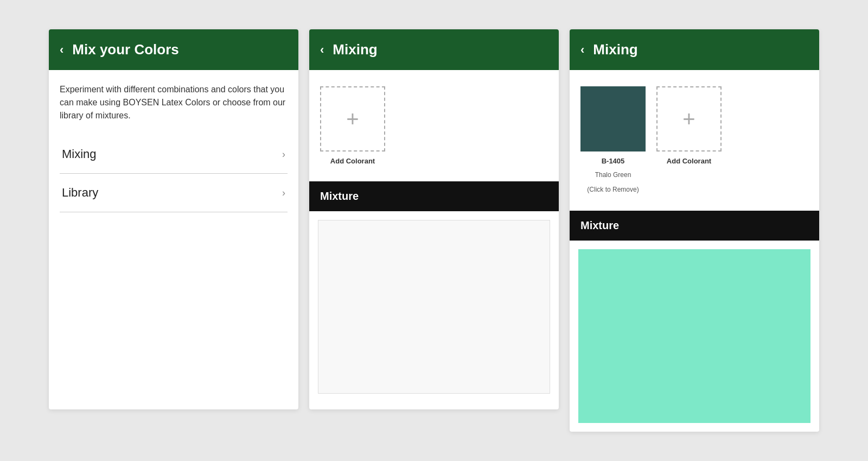  What do you see at coordinates (613, 175) in the screenshot?
I see `colorant-name: Thalo Green` at bounding box center [613, 175].